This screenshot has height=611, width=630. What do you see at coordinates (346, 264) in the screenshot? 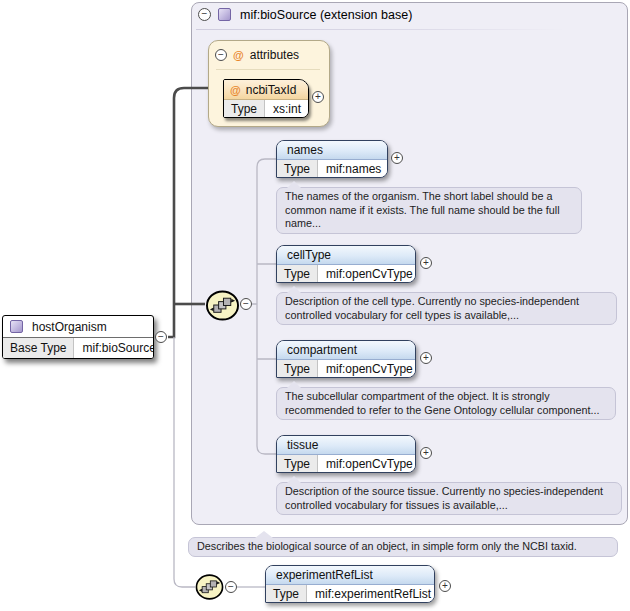
I see `element-cellType: cellType Type mif:openCvType` at bounding box center [346, 264].